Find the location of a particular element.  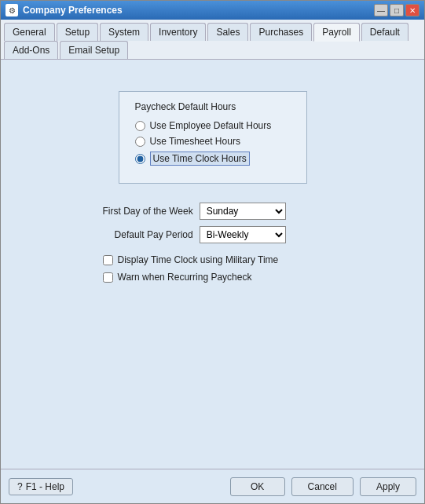

checkbox-row-recurring: Warn when Recurring Paycheck is located at coordinates (213, 277).